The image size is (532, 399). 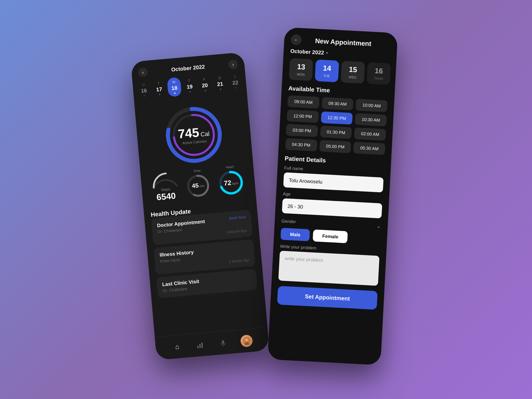 What do you see at coordinates (331, 223) in the screenshot?
I see `patient-details-section: Patient Details Full name Tolu Arowoselu…` at bounding box center [331, 223].